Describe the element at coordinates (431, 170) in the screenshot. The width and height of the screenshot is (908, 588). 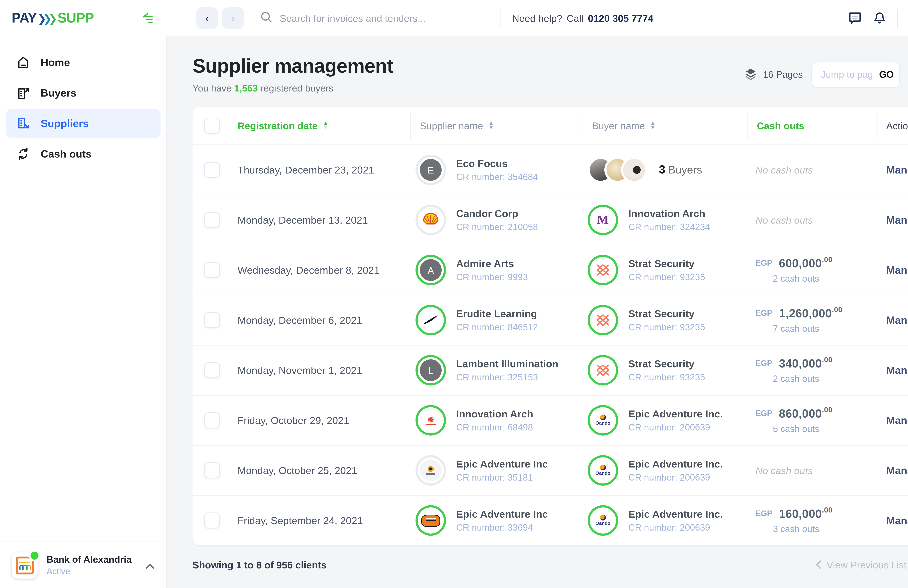
I see `eco-focus-logo: E` at that location.